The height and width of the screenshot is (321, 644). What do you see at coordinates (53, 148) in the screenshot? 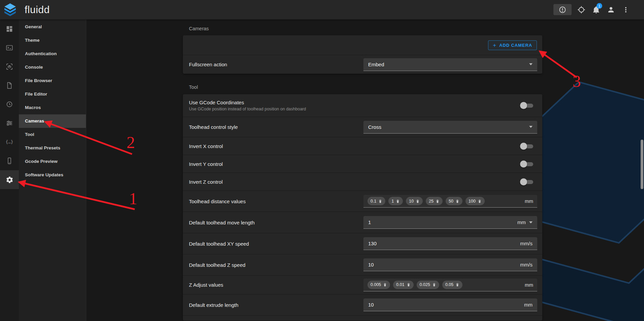
I see `sidebar-item-thermal-presets: Thermal Presets` at bounding box center [53, 148].